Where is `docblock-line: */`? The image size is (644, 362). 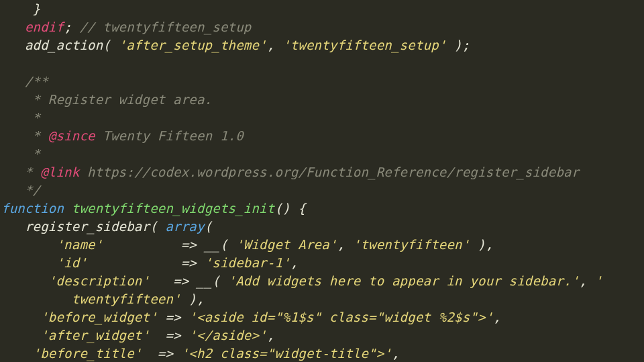
docblock-line: */ is located at coordinates (21, 190).